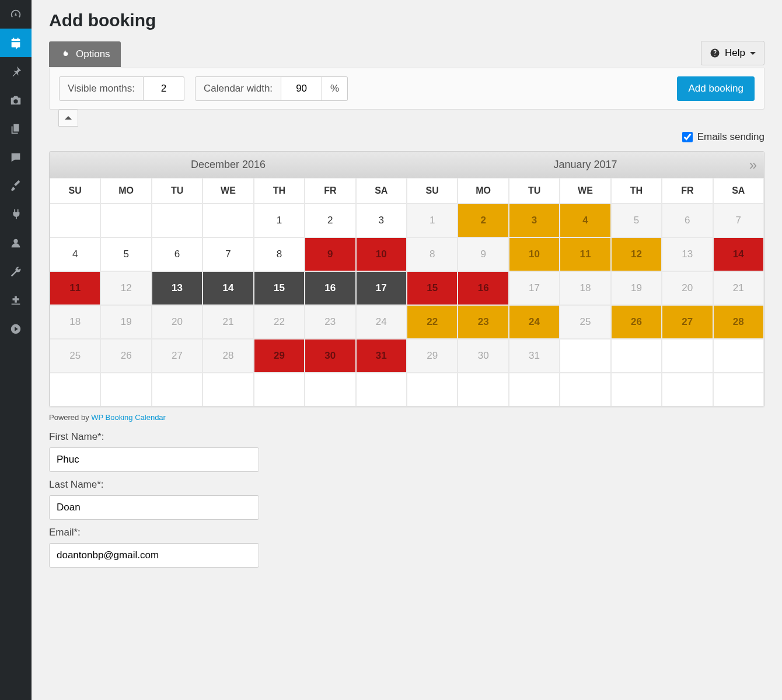  Describe the element at coordinates (16, 158) in the screenshot. I see `sidebar-item-comments` at that location.